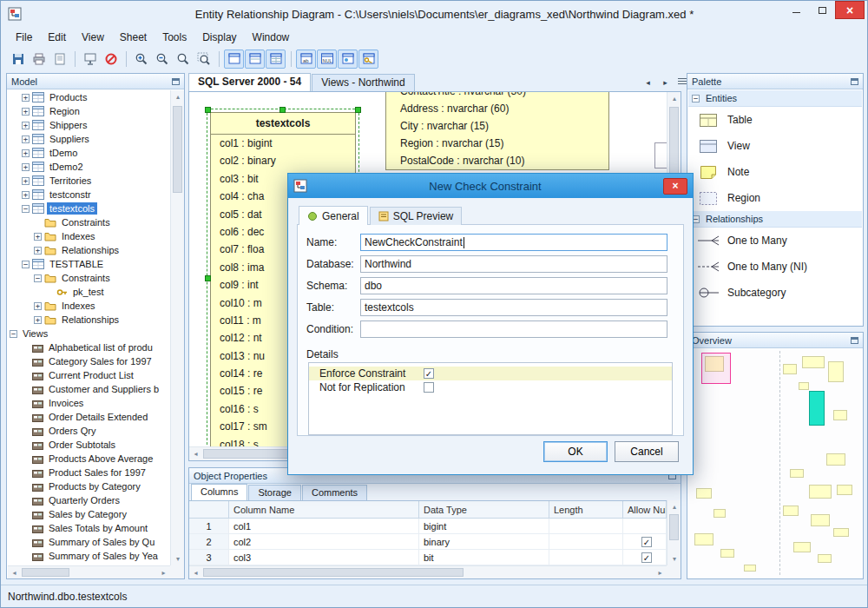 Image resolution: width=868 pixels, height=608 pixels. What do you see at coordinates (497, 131) in the screenshot?
I see `entity-fragment: ContactTitle : nvarchar (30)Address : nv…` at bounding box center [497, 131].